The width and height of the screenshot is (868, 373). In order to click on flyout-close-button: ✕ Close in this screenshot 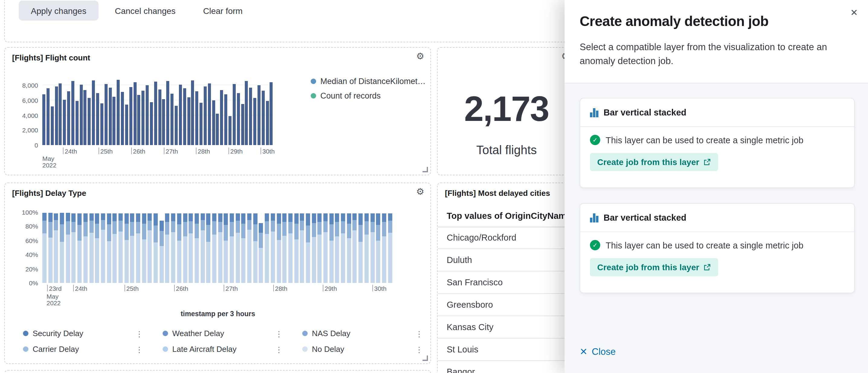, I will do `click(598, 352)`.